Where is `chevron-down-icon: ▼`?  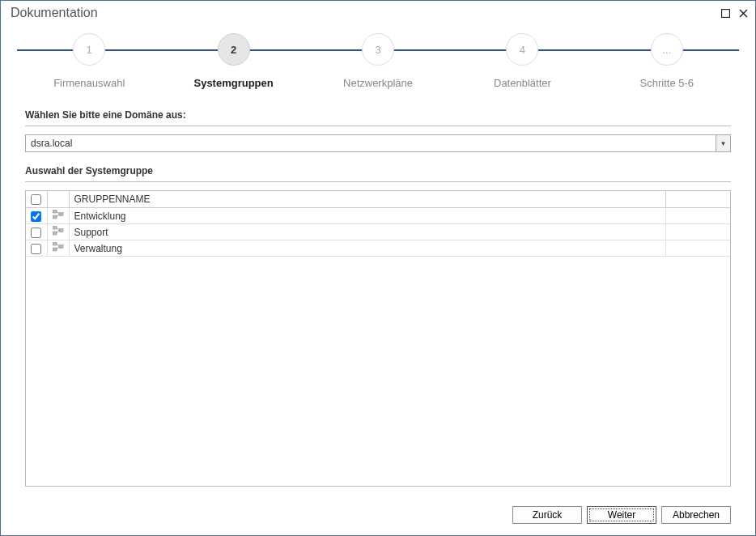 chevron-down-icon: ▼ is located at coordinates (724, 144).